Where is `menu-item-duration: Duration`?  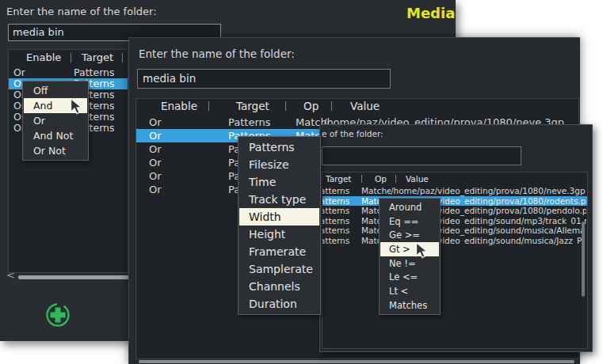 menu-item-duration: Duration is located at coordinates (279, 304).